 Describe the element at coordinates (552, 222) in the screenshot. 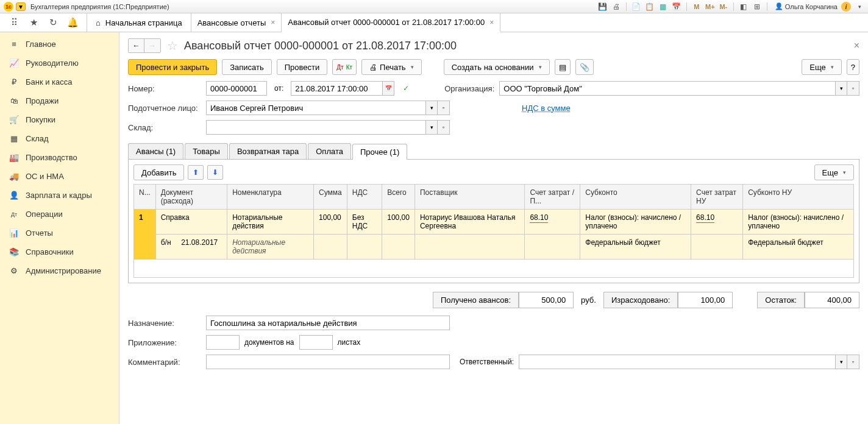

I see `cell-acc: 68.10` at that location.